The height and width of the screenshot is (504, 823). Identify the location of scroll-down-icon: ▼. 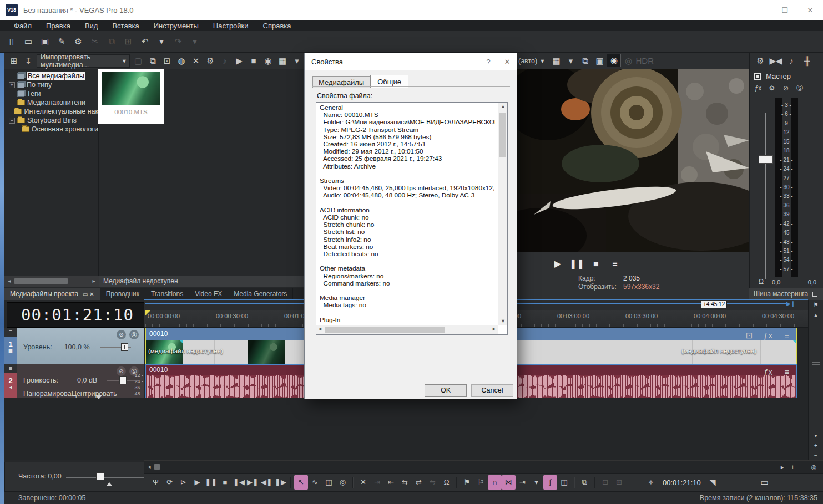
(503, 321).